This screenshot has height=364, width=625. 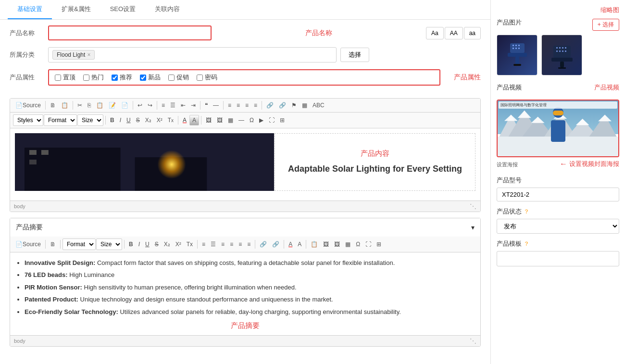 I want to click on sum-align-justify: ≡, so click(x=249, y=244).